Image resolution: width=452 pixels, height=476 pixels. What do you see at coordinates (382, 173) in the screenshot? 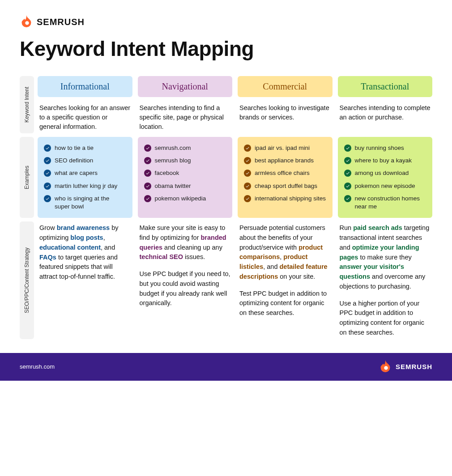
I see `example-text: among us download` at bounding box center [382, 173].